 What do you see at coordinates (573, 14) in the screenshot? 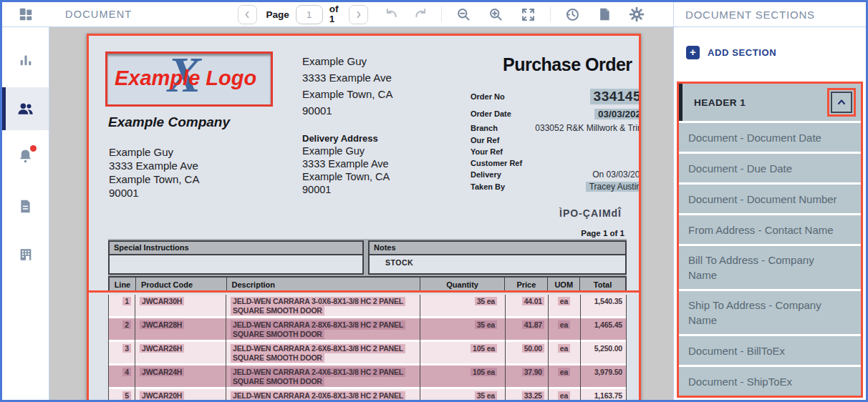
I see `history-icon` at bounding box center [573, 14].